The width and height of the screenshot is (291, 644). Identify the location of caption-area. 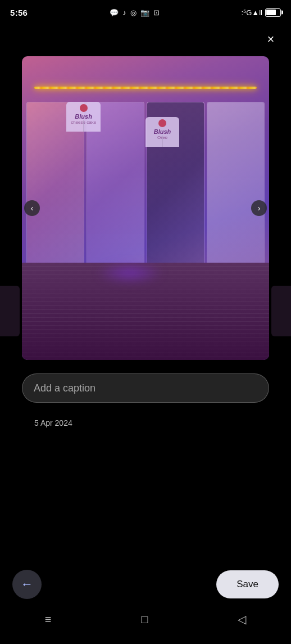
(146, 388).